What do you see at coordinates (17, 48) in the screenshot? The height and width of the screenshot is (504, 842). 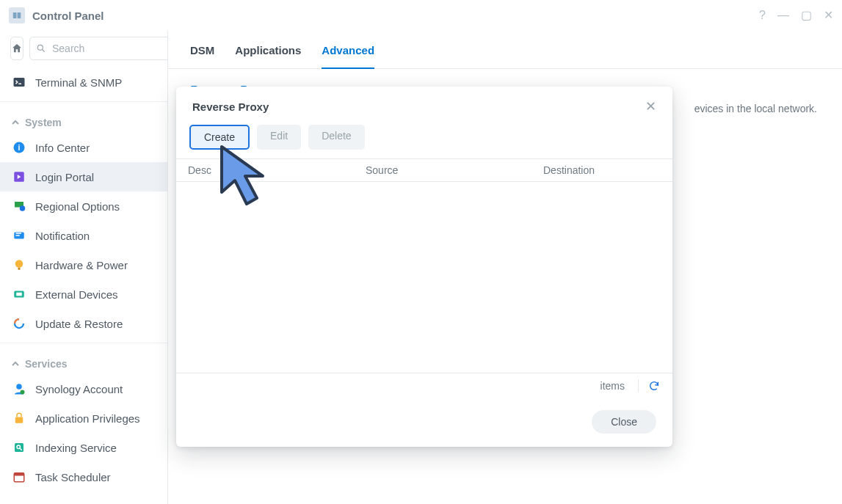 I see `home-button` at bounding box center [17, 48].